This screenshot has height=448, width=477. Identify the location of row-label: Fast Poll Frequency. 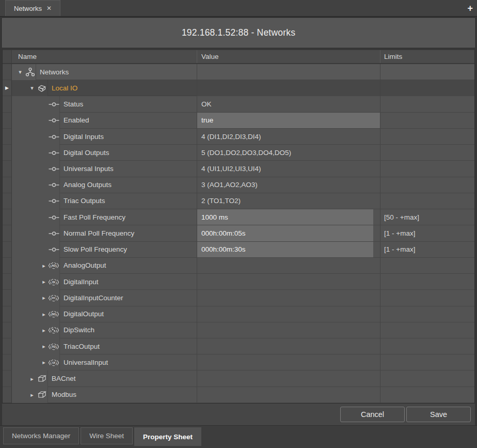
(128, 217).